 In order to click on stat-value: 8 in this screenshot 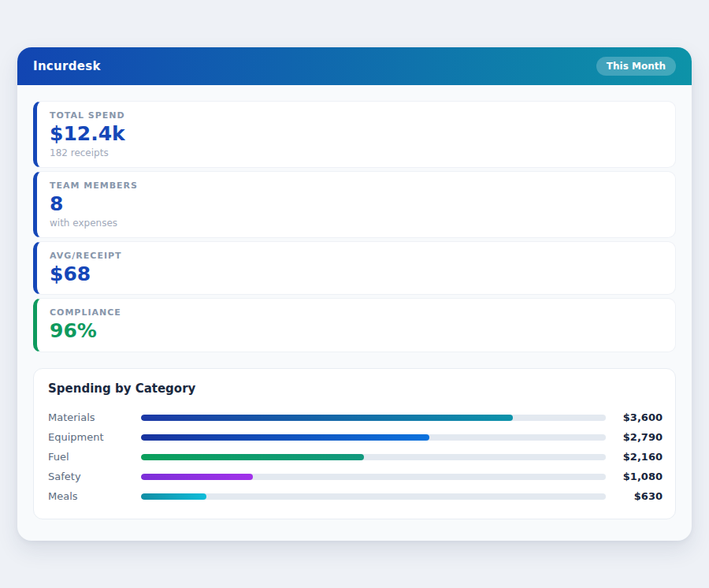, I will do `click(356, 205)`.